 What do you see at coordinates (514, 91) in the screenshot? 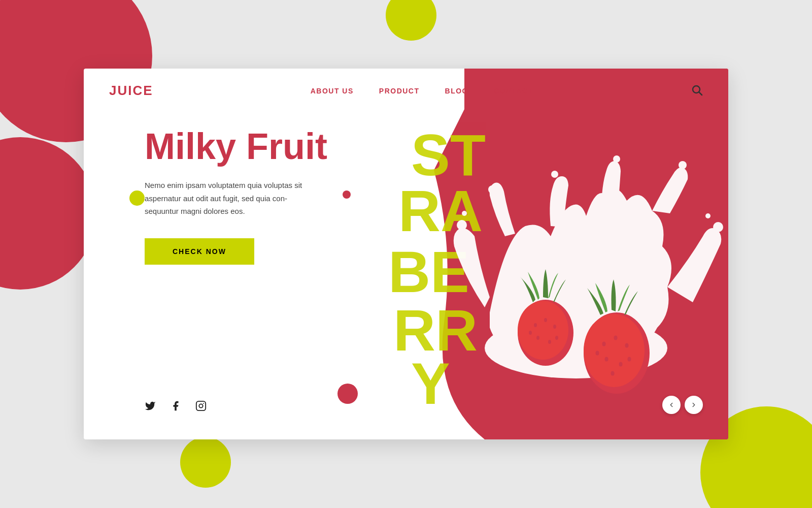
I see `nav-contact: CONTACT` at bounding box center [514, 91].